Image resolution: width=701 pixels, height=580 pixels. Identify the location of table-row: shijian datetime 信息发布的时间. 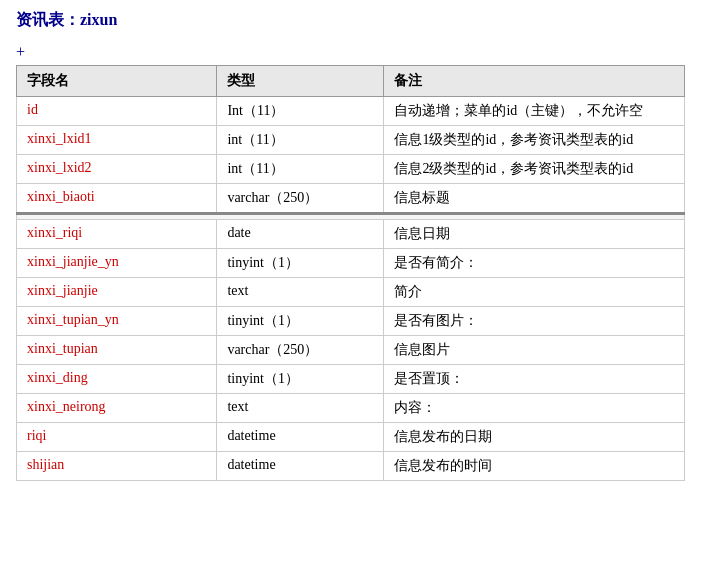
(351, 466).